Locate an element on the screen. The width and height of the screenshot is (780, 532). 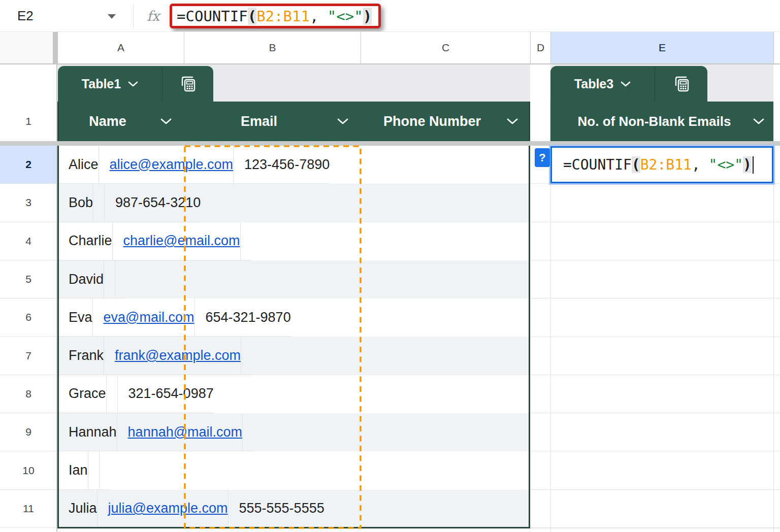
row-header: 10 is located at coordinates (28, 470).